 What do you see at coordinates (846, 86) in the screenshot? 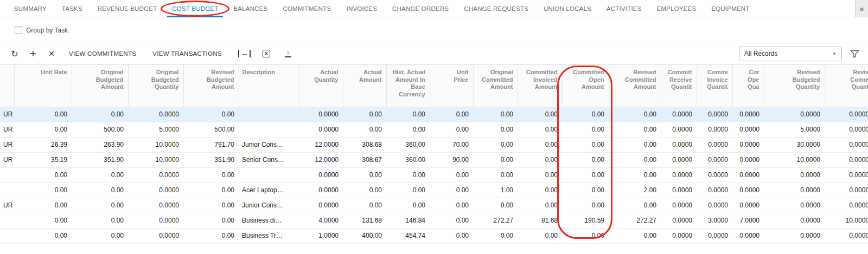
I see `col-header-revised_committed_quantity: Revis Comm Quant` at bounding box center [846, 86].